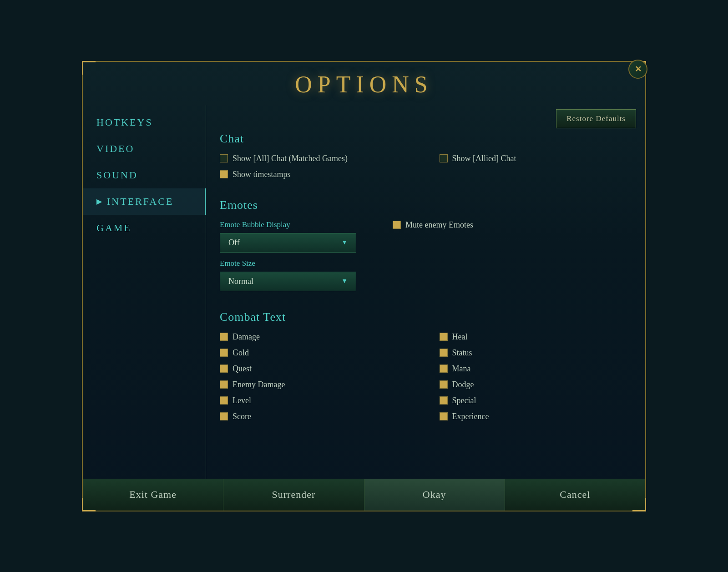 Image resolution: width=728 pixels, height=572 pixels. What do you see at coordinates (575, 495) in the screenshot?
I see `cancel-button: Cancel` at bounding box center [575, 495].